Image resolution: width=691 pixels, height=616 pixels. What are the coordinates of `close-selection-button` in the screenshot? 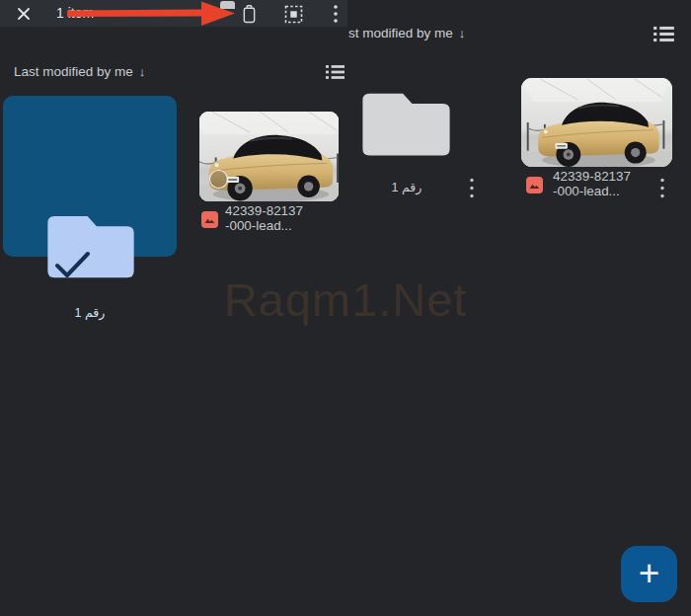 It's located at (24, 14).